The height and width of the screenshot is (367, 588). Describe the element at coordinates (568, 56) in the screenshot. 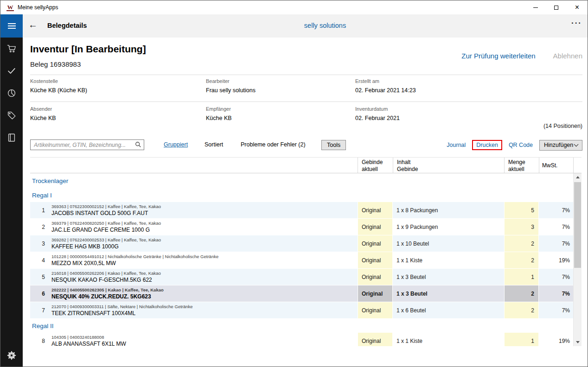

I see `reject-link: Ablehnen` at that location.